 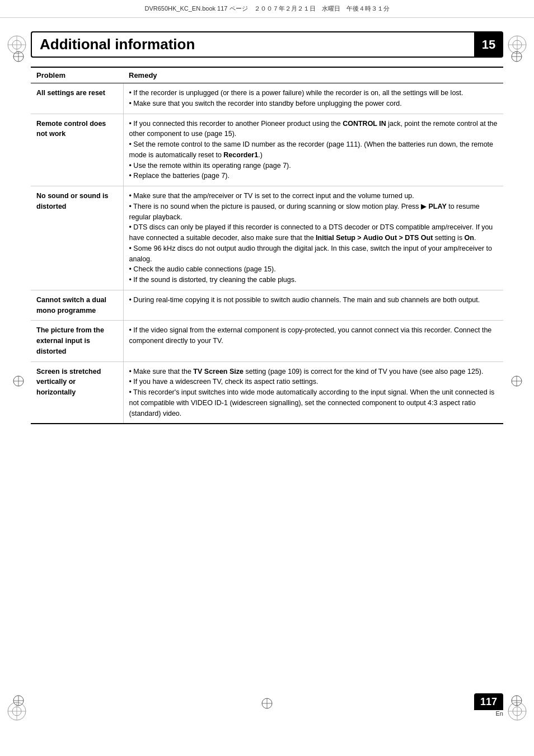 I want to click on remedy-cell: • If the recorder is unplugged (or there…, so click(x=313, y=98).